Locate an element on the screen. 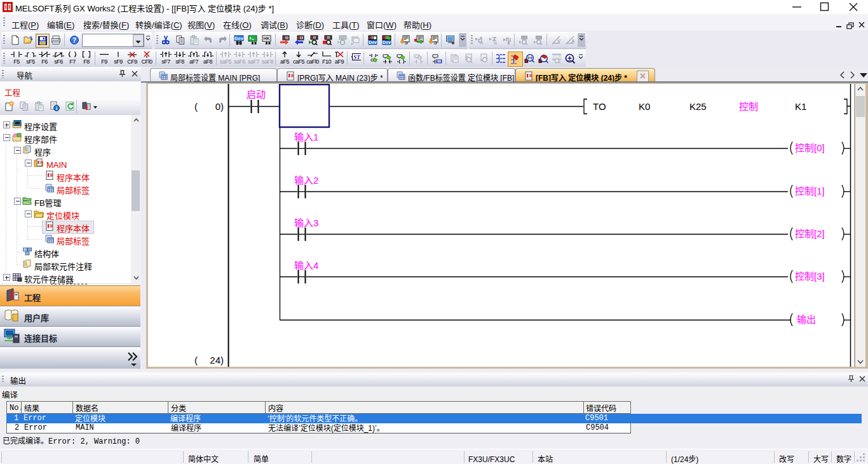 This screenshot has height=464, width=868. svg-text: A is located at coordinates (573, 41).